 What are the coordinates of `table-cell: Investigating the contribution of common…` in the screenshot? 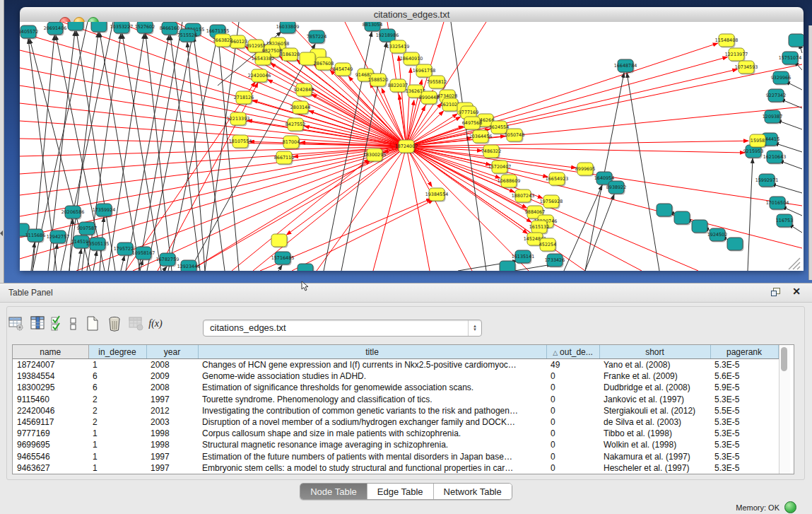 It's located at (372, 411).